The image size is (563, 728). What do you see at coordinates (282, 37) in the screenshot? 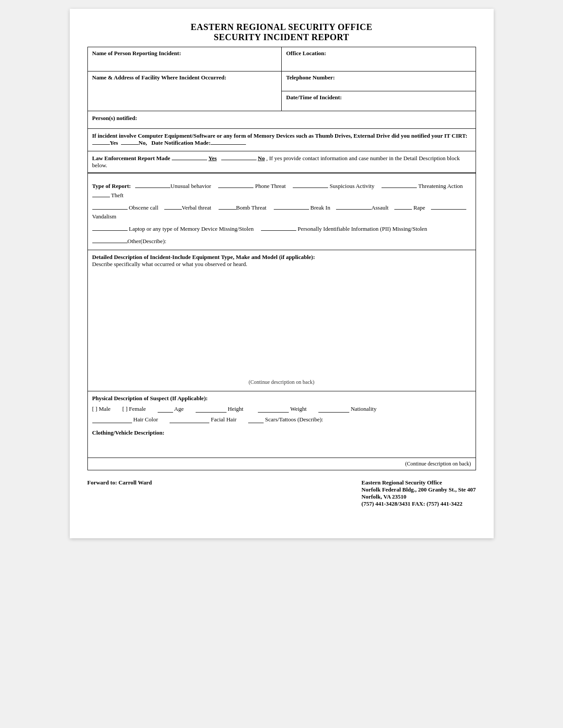
I see `title-line2: SECURITY INCIDENT REPORT` at bounding box center [282, 37].